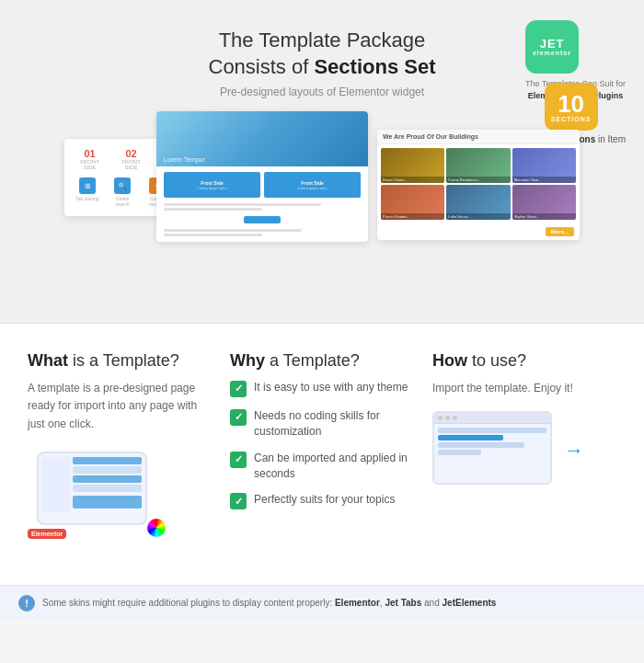 This screenshot has height=663, width=644. I want to click on laptop-sidebar, so click(56, 485).